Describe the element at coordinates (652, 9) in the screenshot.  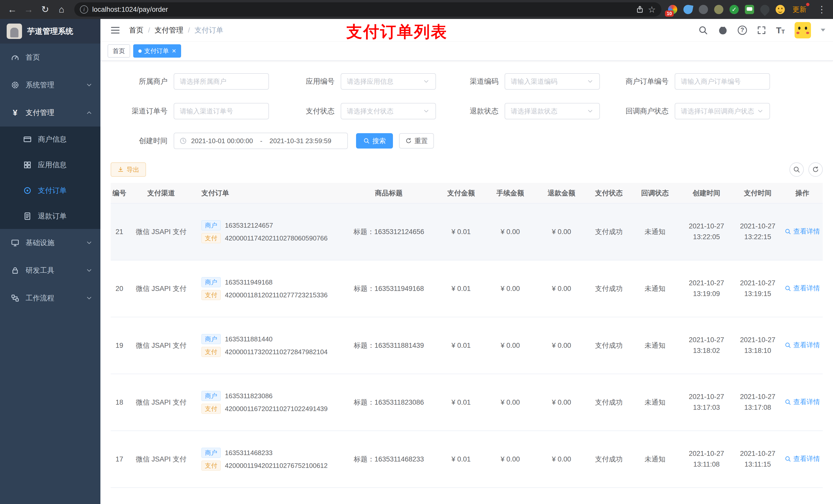
I see `bookmark-star-icon: ☆` at that location.